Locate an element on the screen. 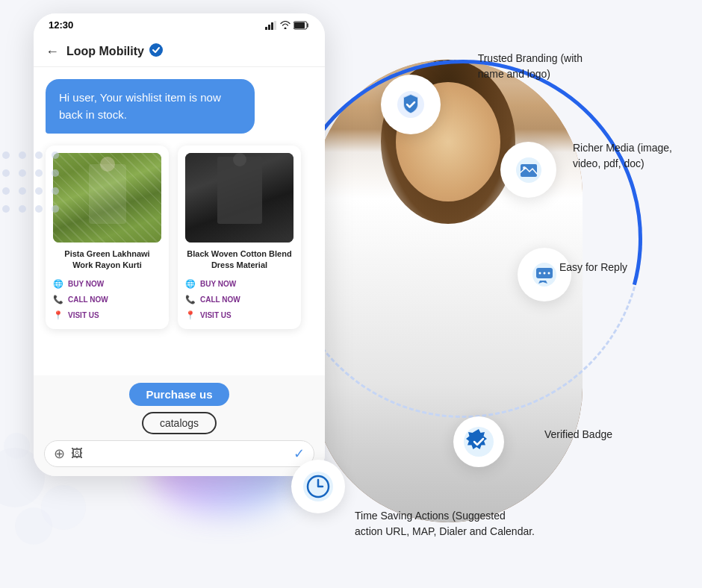 The height and width of the screenshot is (588, 702). call-now-btn-2: 📞 CALL NOW is located at coordinates (239, 300).